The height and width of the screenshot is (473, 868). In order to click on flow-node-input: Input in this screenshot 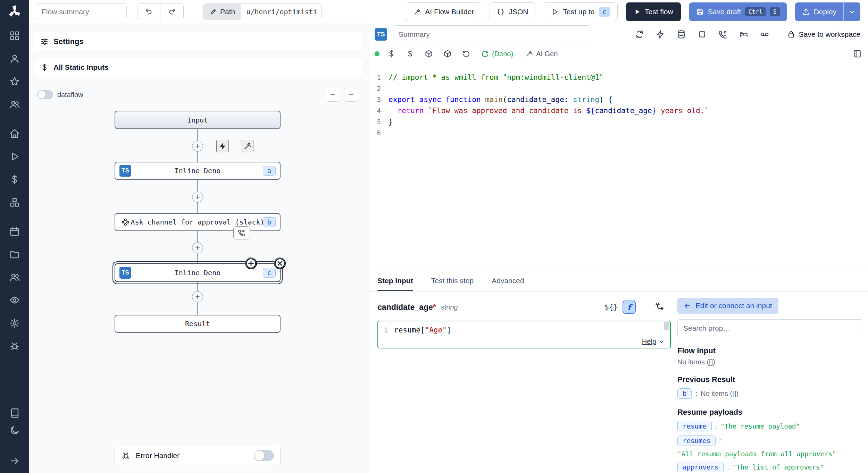, I will do `click(198, 120)`.